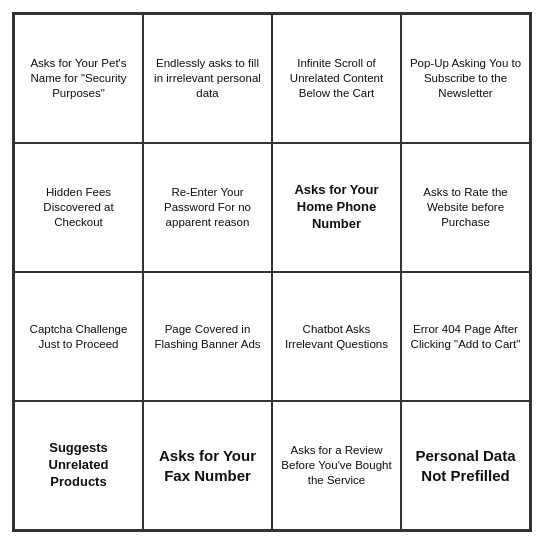  Describe the element at coordinates (78, 466) in the screenshot. I see `cell-13: Suggests Unrelated Products` at that location.